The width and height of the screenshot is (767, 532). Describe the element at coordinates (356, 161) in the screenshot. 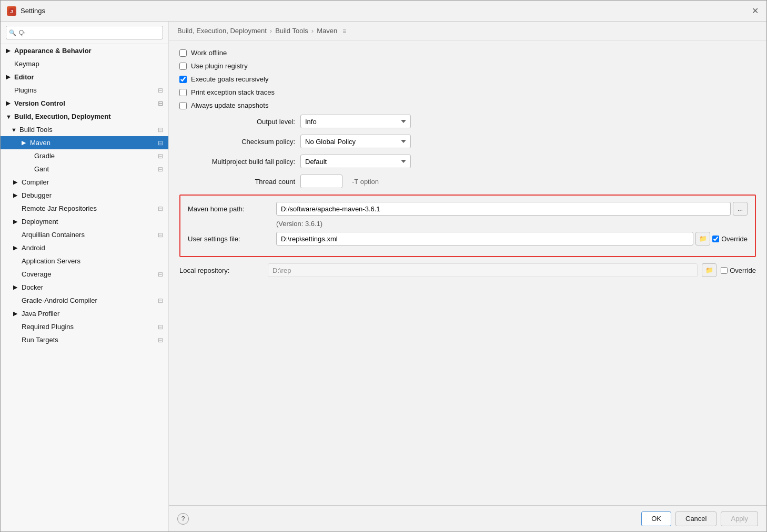

I see `multiproject-select: Default Always At End Never` at that location.